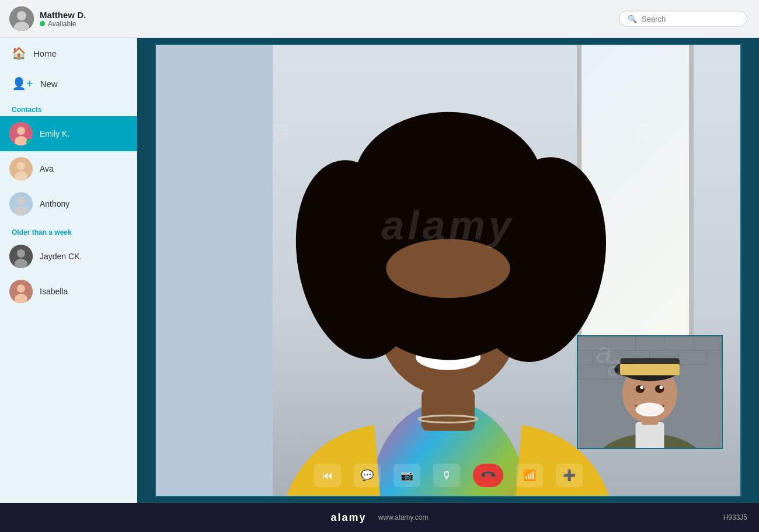 Image resolution: width=759 pixels, height=532 pixels. Describe the element at coordinates (349, 517) in the screenshot. I see `alamy-logo: alamy` at that location.